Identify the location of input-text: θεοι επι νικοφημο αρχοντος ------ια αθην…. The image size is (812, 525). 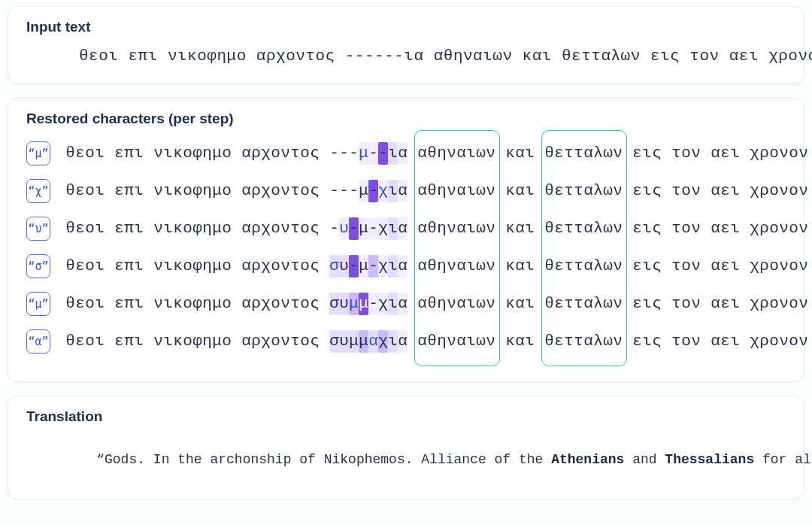
(406, 56).